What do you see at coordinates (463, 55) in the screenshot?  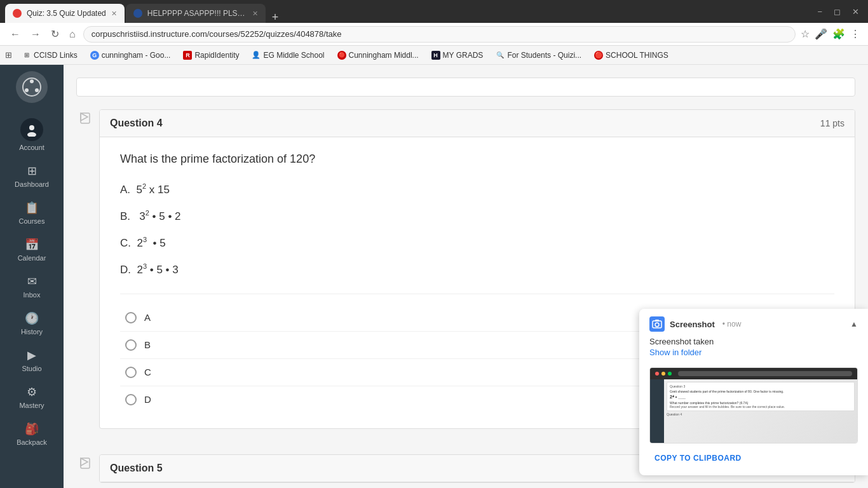 I see `bookmark-label-grads: MY GRADS` at bounding box center [463, 55].